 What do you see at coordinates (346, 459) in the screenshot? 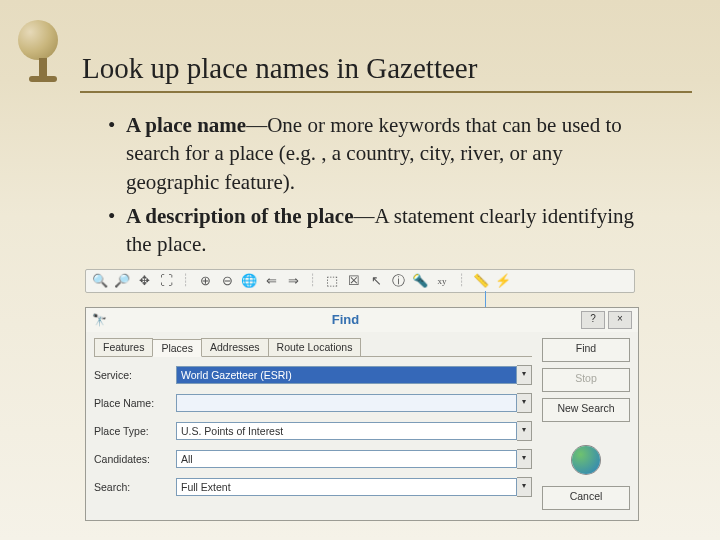
I see `candidates-field: All` at bounding box center [346, 459].